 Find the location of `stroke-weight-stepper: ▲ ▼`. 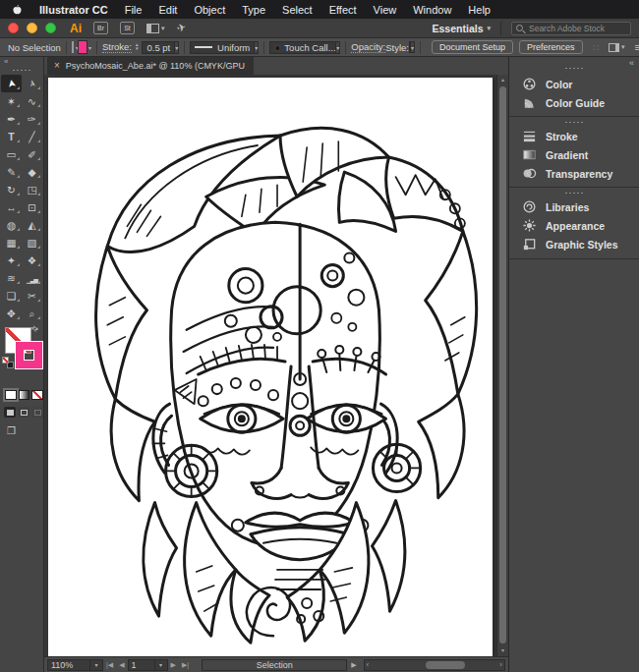

stroke-weight-stepper: ▲ ▼ is located at coordinates (137, 47).